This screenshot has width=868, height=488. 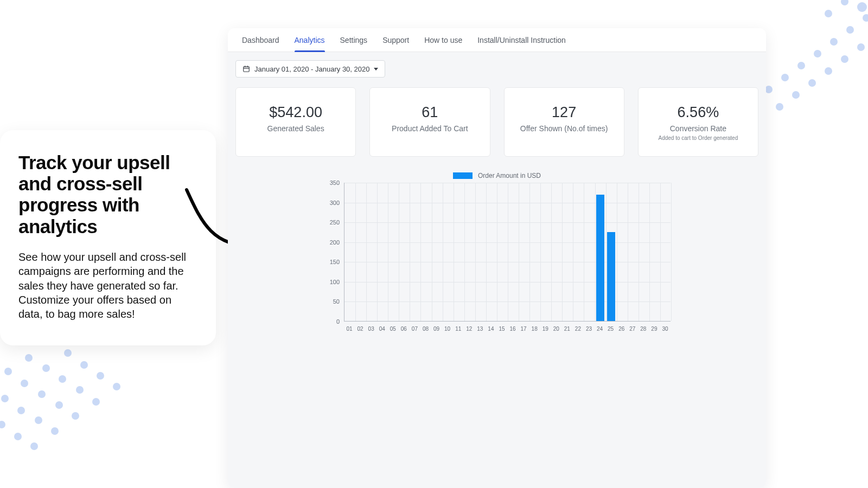 What do you see at coordinates (633, 329) in the screenshot?
I see `x-tick-label: 27` at bounding box center [633, 329].